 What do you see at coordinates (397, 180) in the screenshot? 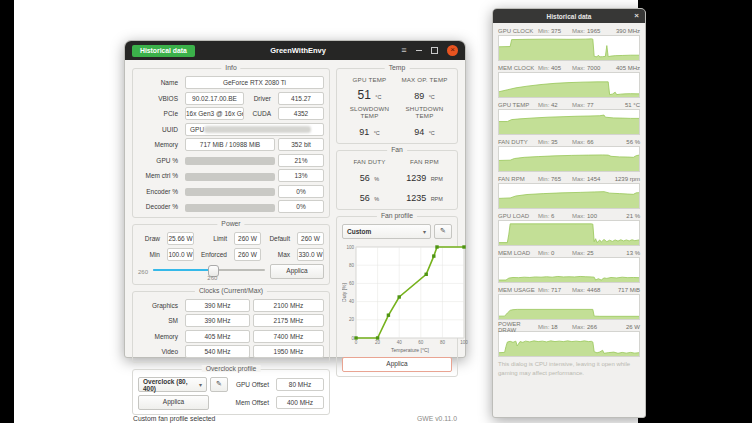
I see `fan-section: Fan FAN DUTY FAN RPM 56 % 1239 RPM 56 % …` at bounding box center [397, 180].